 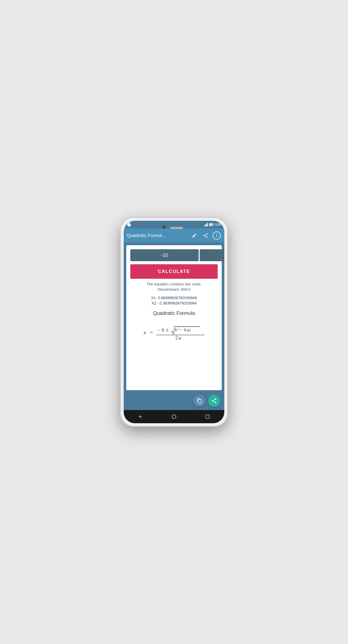 What do you see at coordinates (174, 417) in the screenshot?
I see `nav-bar` at bounding box center [174, 417].